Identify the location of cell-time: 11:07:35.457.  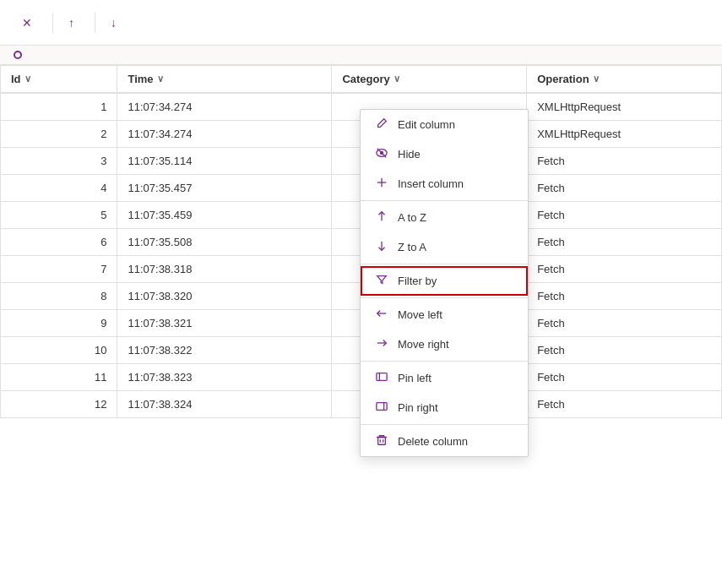
(225, 188).